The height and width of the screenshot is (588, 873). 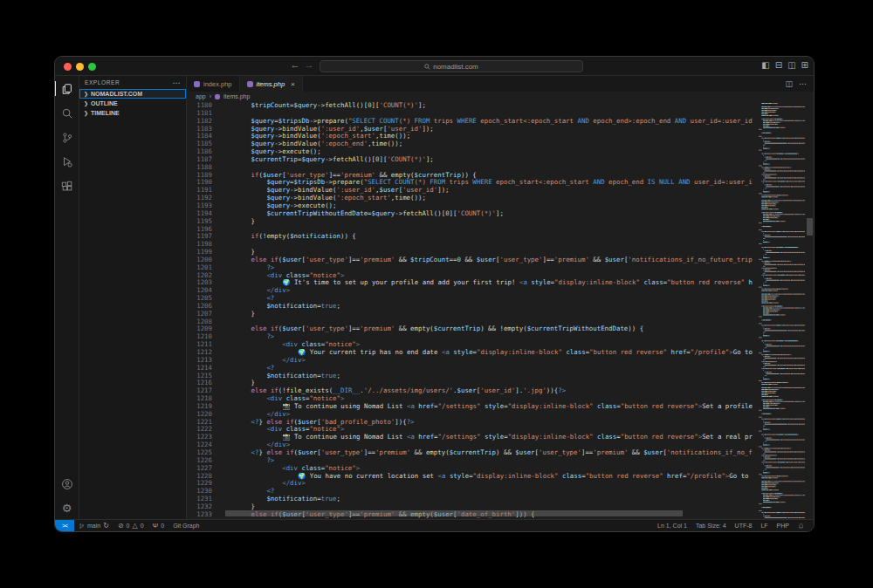 What do you see at coordinates (672, 525) in the screenshot?
I see `cursor-position: Ln 1, Col 1` at bounding box center [672, 525].